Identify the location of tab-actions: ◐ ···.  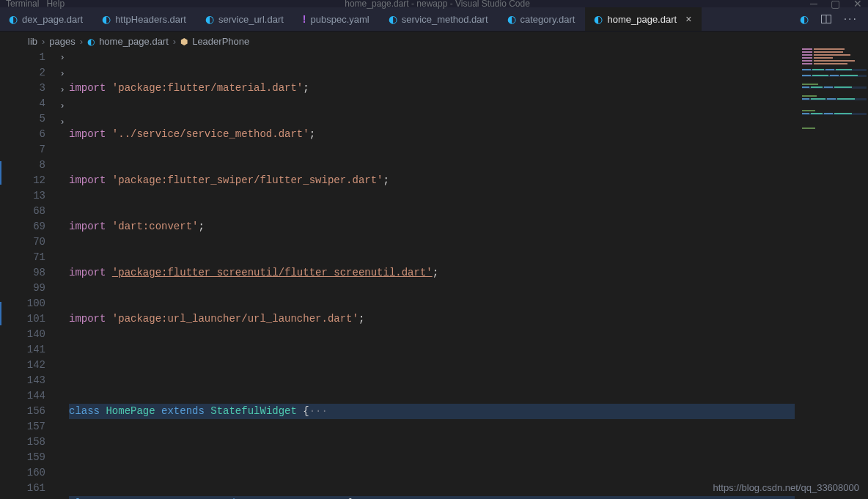
(828, 19).